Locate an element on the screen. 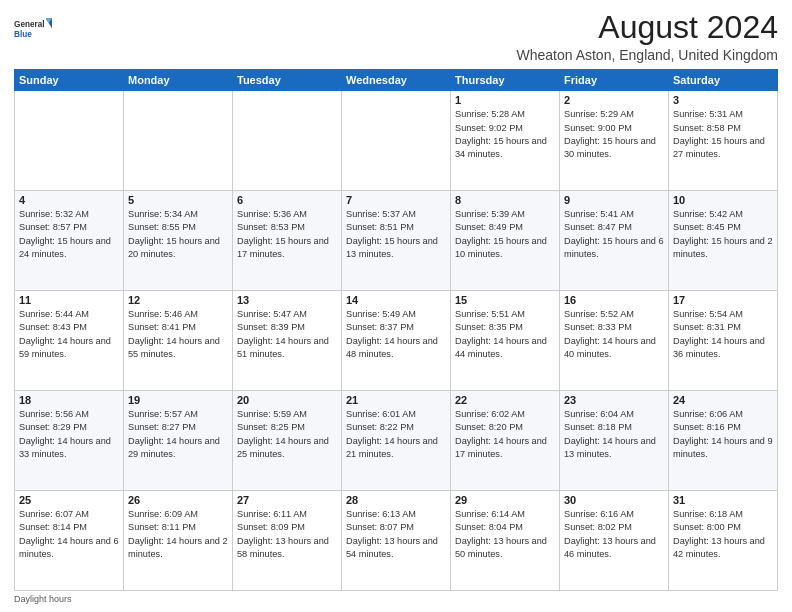  day-number: 4 is located at coordinates (69, 200).